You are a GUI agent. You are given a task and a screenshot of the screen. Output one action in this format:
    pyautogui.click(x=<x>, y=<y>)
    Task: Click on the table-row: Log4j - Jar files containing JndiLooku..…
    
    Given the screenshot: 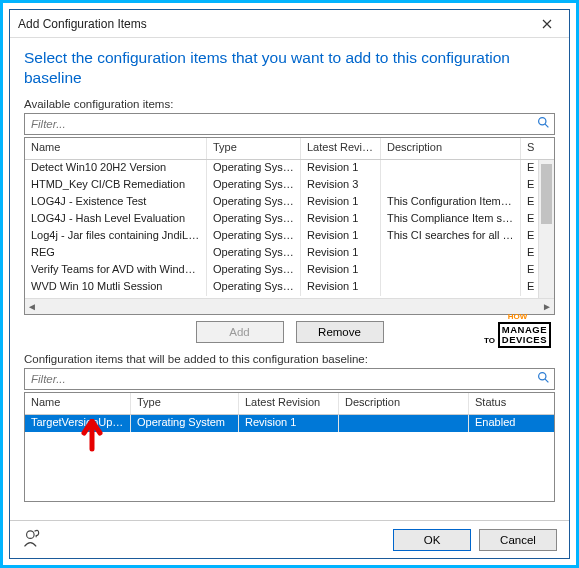 What is the action you would take?
    pyautogui.click(x=290, y=236)
    